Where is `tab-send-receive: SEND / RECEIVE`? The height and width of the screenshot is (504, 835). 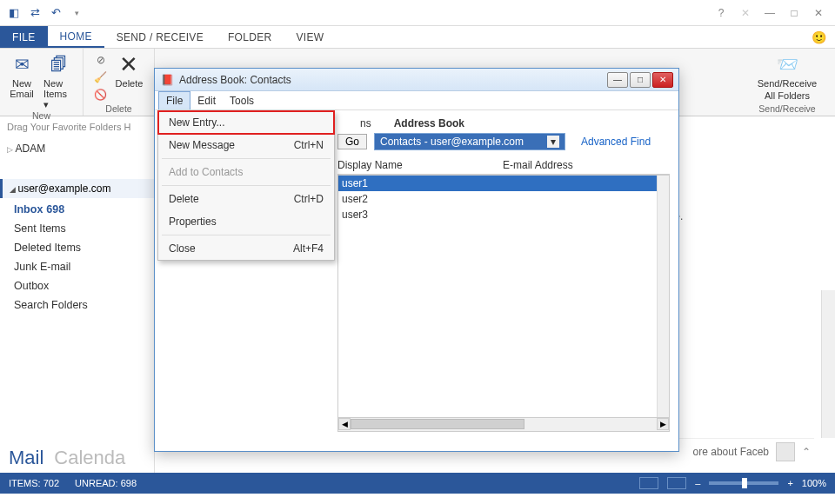
tab-send-receive: SEND / RECEIVE is located at coordinates (160, 36).